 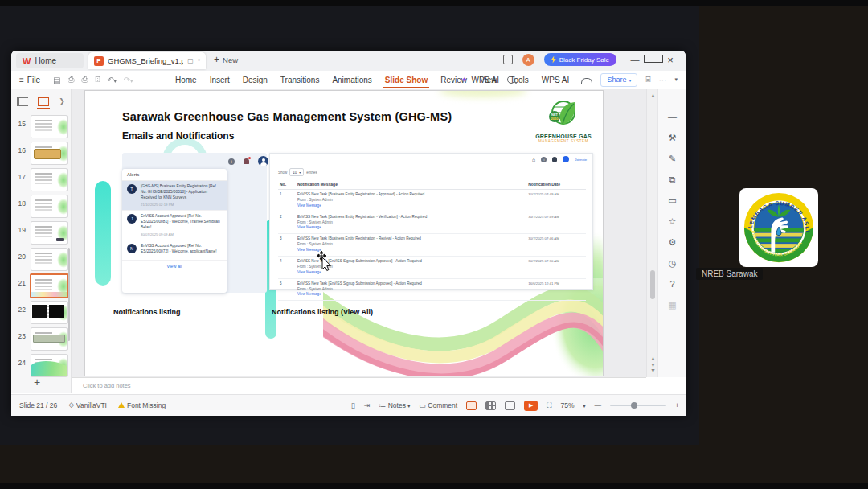 What do you see at coordinates (349, 405) in the screenshot?
I see `status-bar: Slide 21 / 26 ⟐ VanillaVTI Font Missing …` at bounding box center [349, 405].